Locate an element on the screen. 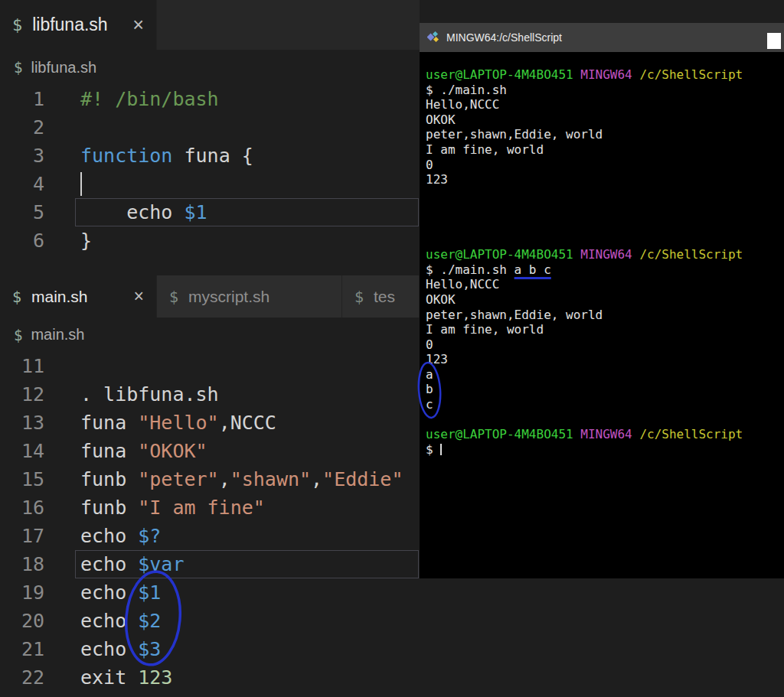 The image size is (784, 697). code-line-15: 15funb "peter","shawn","Eddie" is located at coordinates (210, 479).